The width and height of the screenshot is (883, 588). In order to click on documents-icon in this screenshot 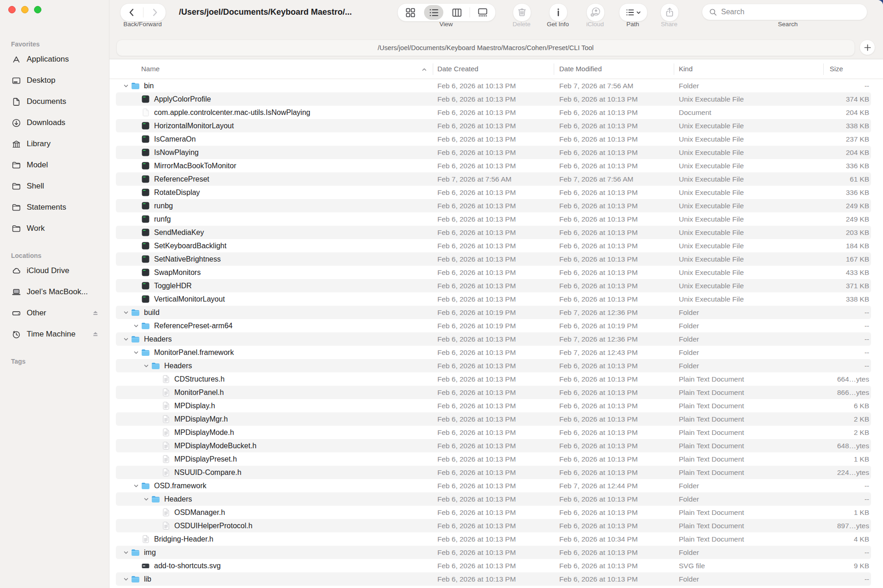, I will do `click(16, 102)`.